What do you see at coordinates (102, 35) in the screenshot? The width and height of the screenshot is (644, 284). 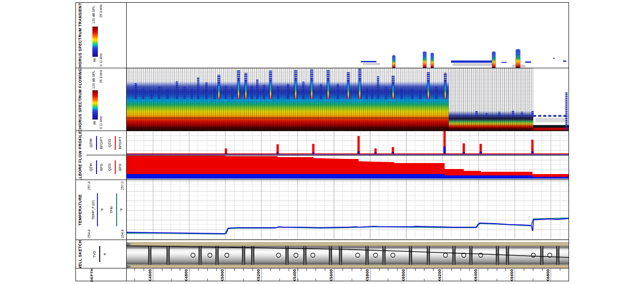 I see `header-transient: CHORUS SPECTRUM TRANSIENT 120 dB SPL 88 …` at bounding box center [102, 35].